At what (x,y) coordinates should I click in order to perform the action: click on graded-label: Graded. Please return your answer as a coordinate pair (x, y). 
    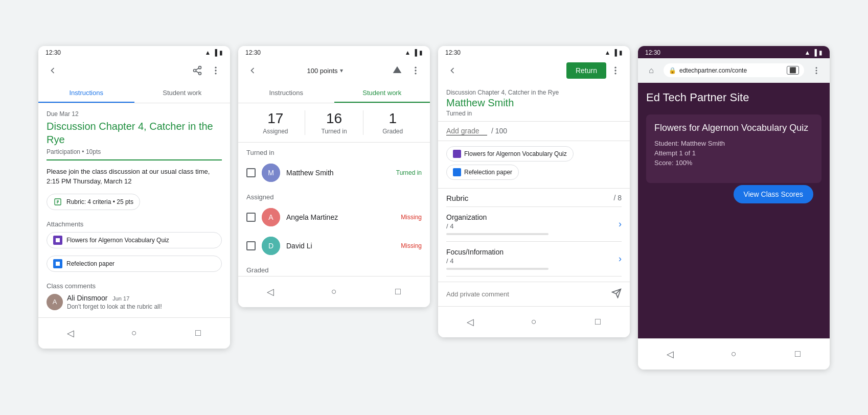
    Looking at the image, I should click on (393, 131).